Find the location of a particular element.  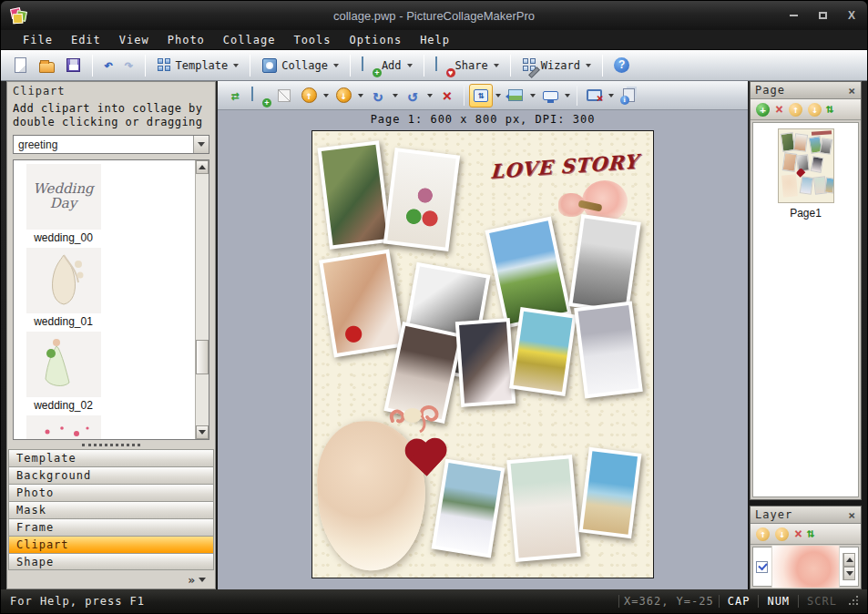

clipart-category-dropdown: greeting is located at coordinates (111, 144).